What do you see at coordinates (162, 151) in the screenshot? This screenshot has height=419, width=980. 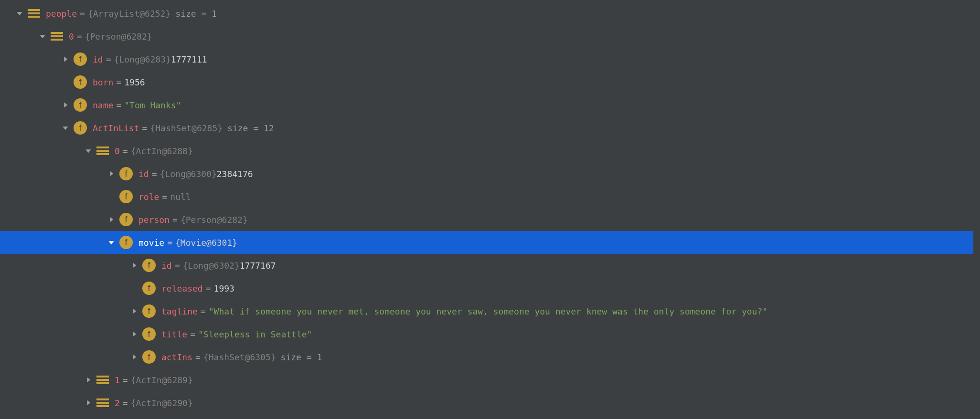 I see `object-reference: {ActIn@6288}` at bounding box center [162, 151].